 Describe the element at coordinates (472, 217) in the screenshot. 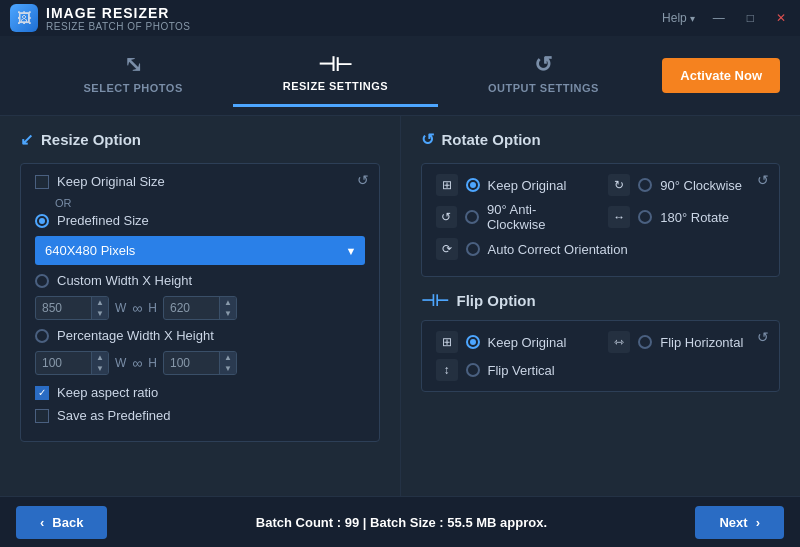

I see `rotate-acw90-radio` at that location.